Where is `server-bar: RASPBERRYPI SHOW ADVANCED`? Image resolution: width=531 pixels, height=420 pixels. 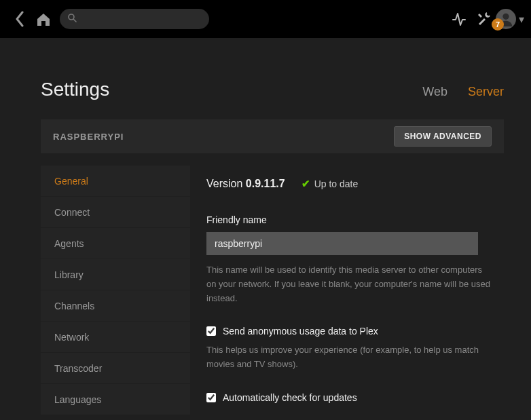
server-bar: RASPBERRYPI SHOW ADVANCED is located at coordinates (272, 136).